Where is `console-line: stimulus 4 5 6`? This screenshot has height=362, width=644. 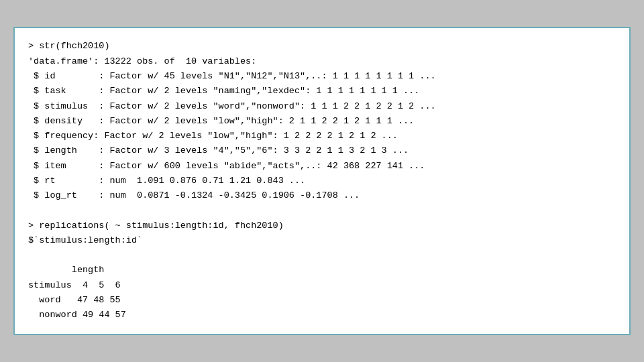
console-line: stimulus 4 5 6 is located at coordinates (322, 286).